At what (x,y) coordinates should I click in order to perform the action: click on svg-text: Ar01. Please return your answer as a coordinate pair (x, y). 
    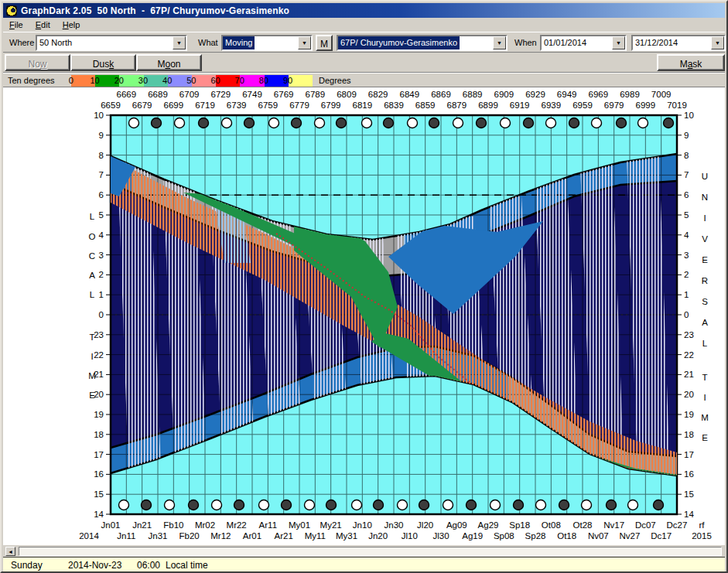
    Looking at the image, I should click on (252, 536).